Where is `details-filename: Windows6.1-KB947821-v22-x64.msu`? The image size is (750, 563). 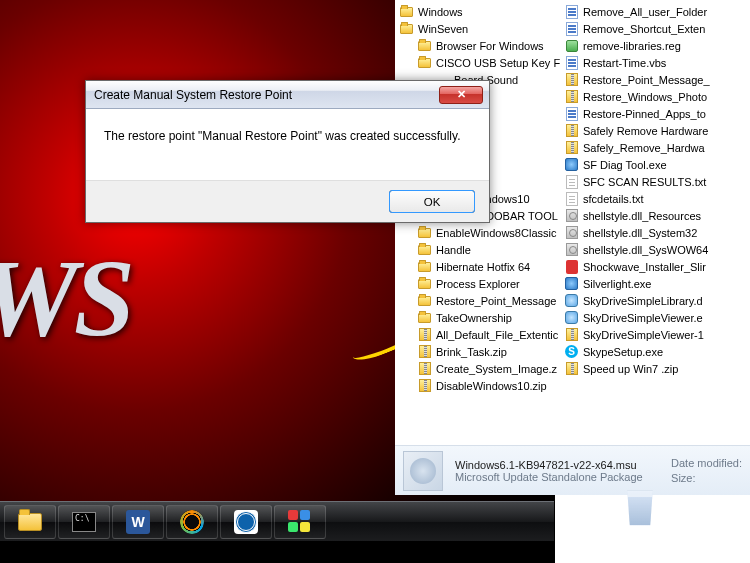
details-filename: Windows6.1-KB947821-v22-x64.msu is located at coordinates (549, 465).